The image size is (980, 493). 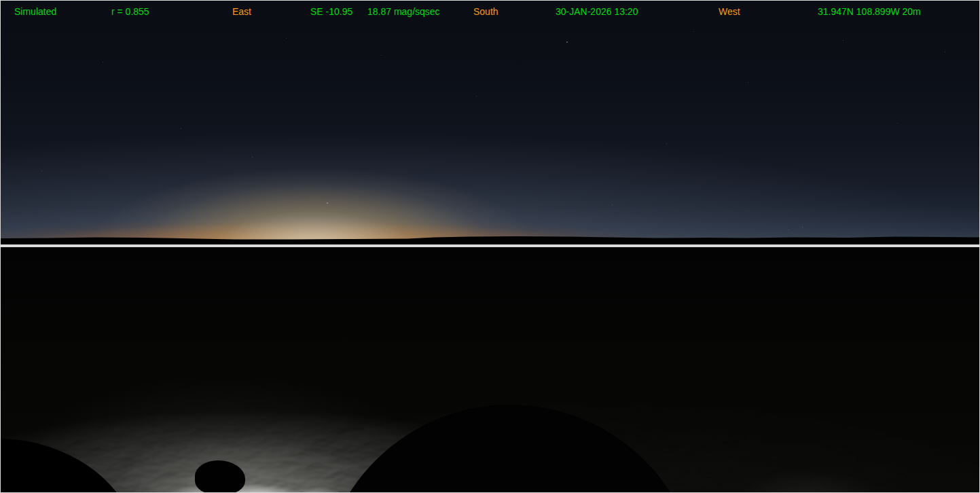 I want to click on datetime-label: 30-JAN-2026 13:20, so click(x=596, y=12).